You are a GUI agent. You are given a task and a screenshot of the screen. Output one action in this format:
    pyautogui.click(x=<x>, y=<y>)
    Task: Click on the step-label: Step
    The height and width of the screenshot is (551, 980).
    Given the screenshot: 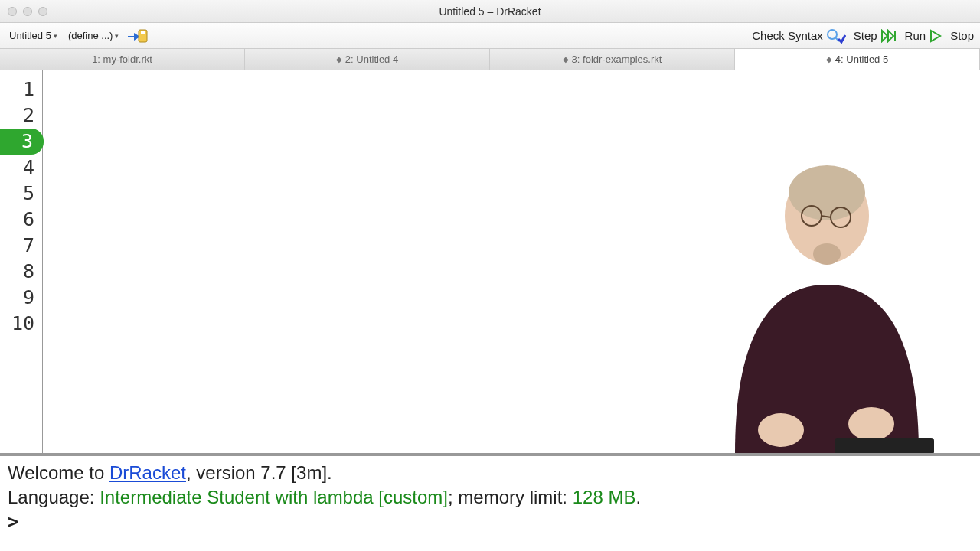 What is the action you would take?
    pyautogui.click(x=865, y=35)
    